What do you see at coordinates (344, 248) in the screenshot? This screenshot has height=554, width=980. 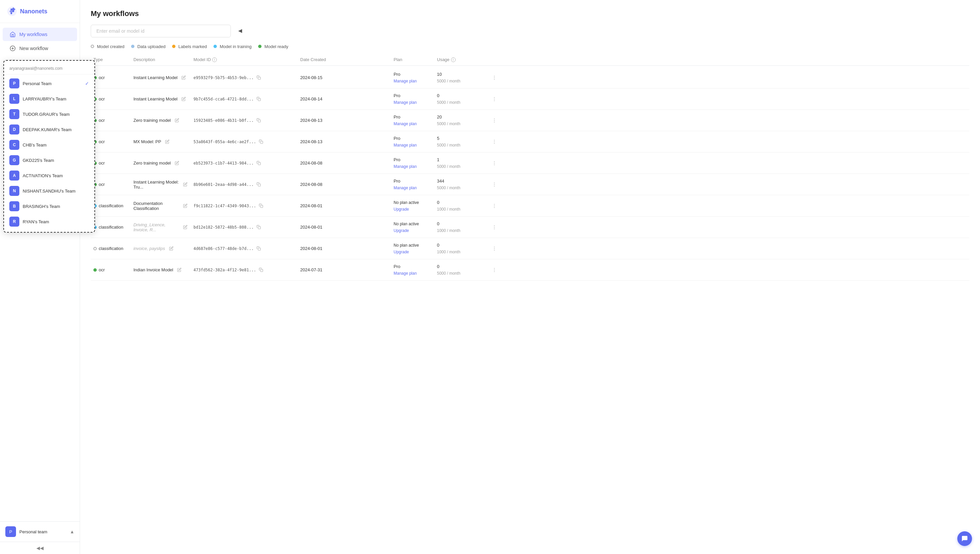 I see `cell-date-8: 2024-08-01` at bounding box center [344, 248].